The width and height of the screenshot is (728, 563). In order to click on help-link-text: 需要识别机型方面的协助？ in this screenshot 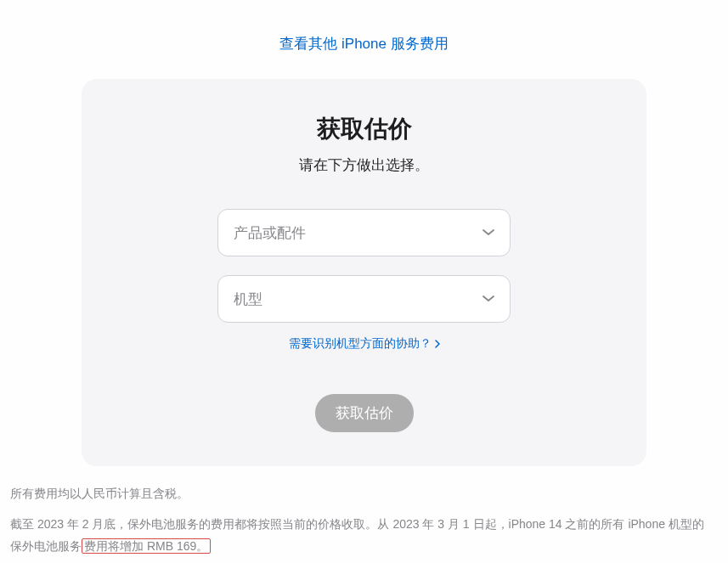, I will do `click(360, 344)`.